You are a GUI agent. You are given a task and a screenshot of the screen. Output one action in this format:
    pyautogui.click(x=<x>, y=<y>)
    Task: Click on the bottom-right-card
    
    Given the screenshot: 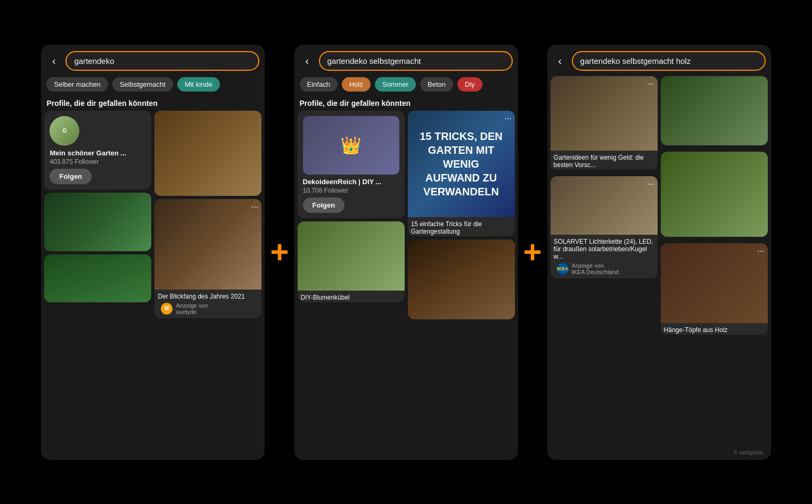 What is the action you would take?
    pyautogui.click(x=715, y=194)
    